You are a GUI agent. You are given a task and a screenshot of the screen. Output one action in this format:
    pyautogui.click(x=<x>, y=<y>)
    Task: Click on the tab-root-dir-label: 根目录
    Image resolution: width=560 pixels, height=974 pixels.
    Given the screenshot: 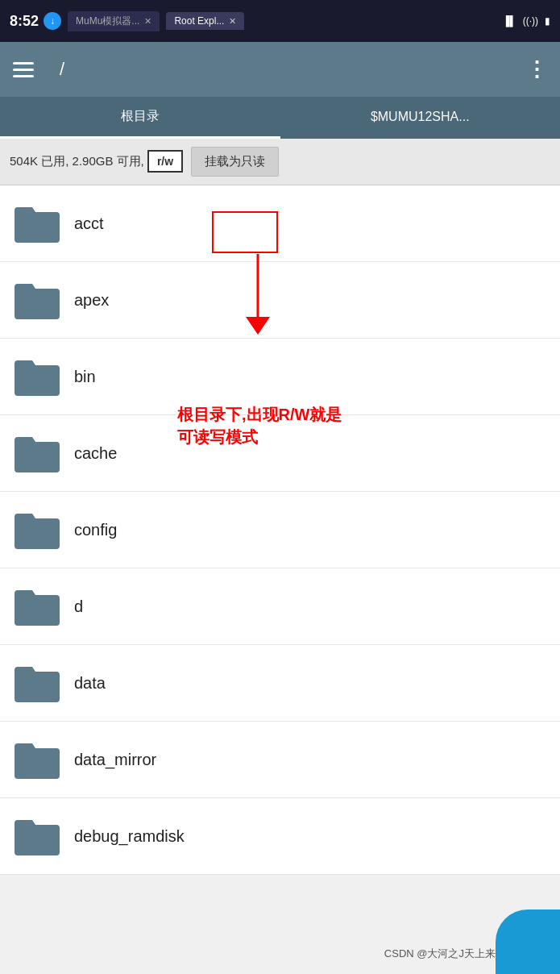 What is the action you would take?
    pyautogui.click(x=140, y=116)
    